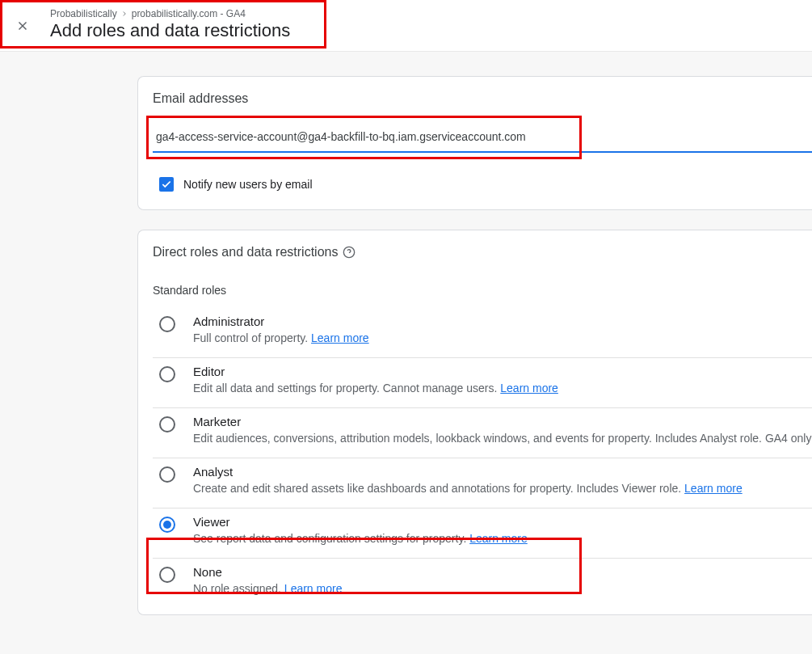 The image size is (812, 654). I want to click on chevron-right-icon, so click(124, 14).